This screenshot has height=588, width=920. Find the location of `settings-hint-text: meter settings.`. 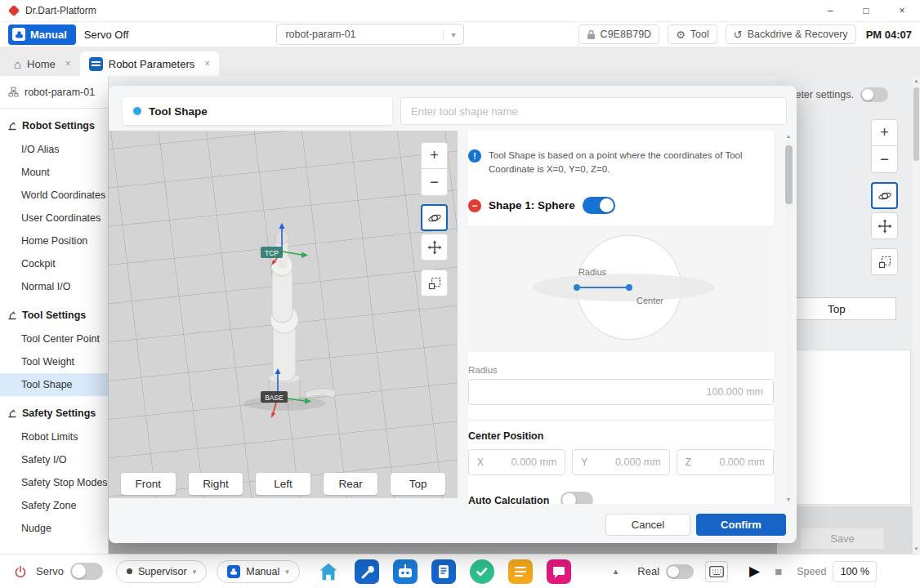

settings-hint-text: meter settings. is located at coordinates (820, 95).